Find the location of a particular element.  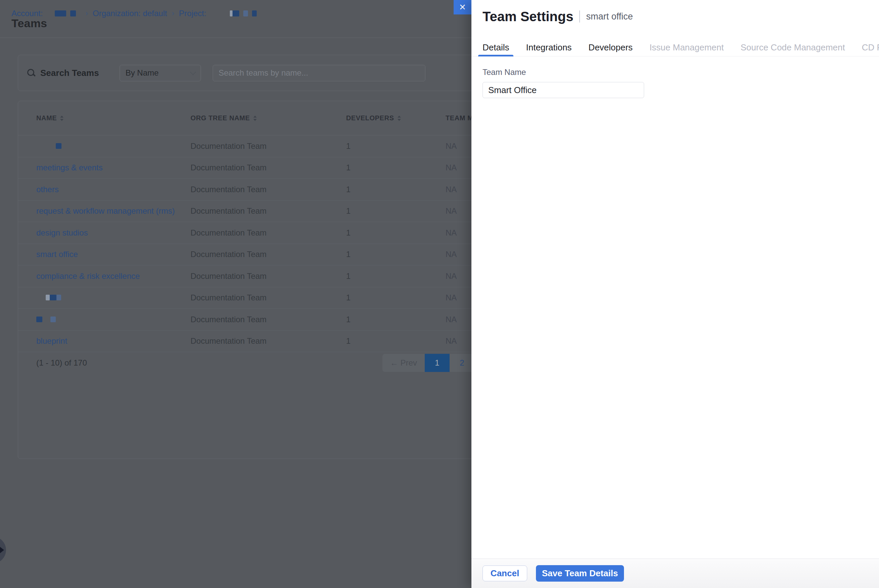

team-link-request-workflow-management-rms: request & workflow management (rms) is located at coordinates (106, 211).